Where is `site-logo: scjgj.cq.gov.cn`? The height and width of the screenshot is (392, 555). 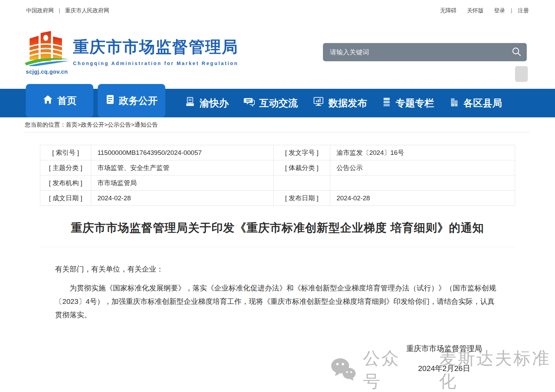 site-logo: scjgj.cq.gov.cn is located at coordinates (47, 53).